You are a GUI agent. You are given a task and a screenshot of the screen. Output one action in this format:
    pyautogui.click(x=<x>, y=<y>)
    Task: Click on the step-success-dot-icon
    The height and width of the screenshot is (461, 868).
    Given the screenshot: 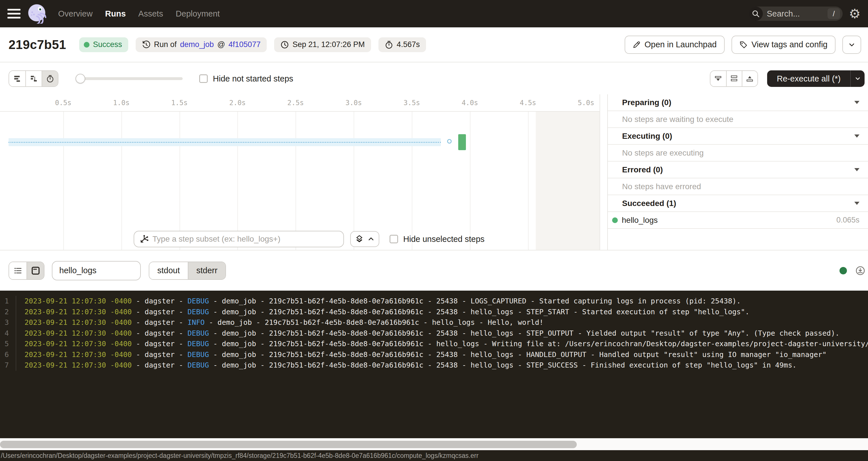 What is the action you would take?
    pyautogui.click(x=615, y=220)
    